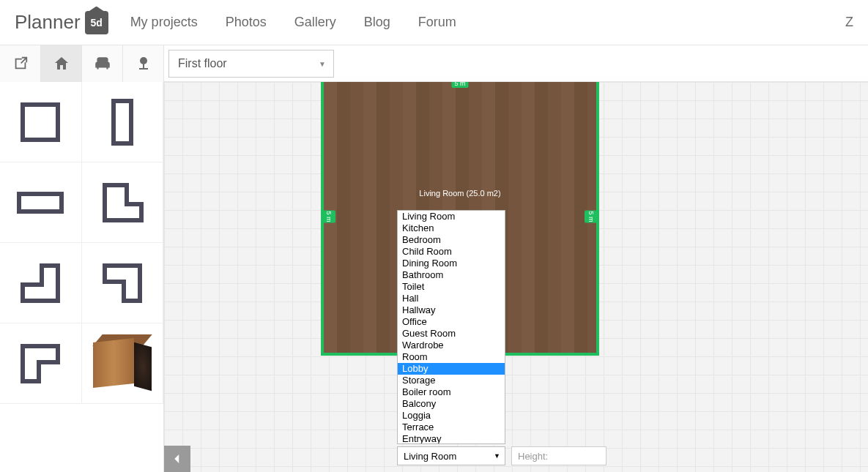 The image size is (868, 472). What do you see at coordinates (430, 457) in the screenshot?
I see `room-type-select-value: Living Room` at bounding box center [430, 457].